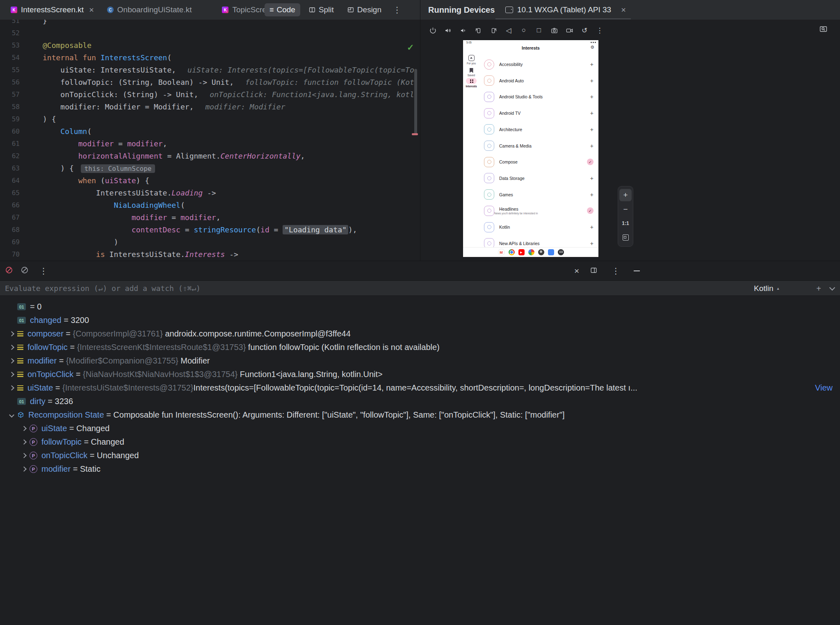  Describe the element at coordinates (471, 60) in the screenshot. I see `nav-rail-item-for-you: For you` at that location.